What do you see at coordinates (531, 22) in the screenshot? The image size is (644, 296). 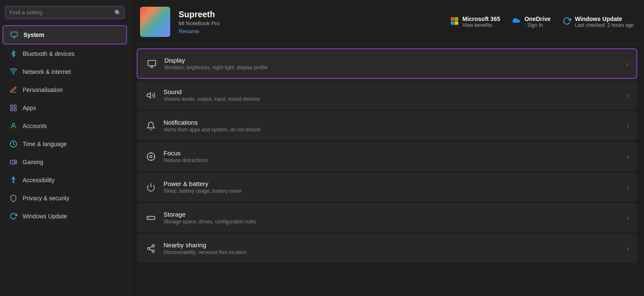 I see `service-onedrive: OneDrive · Sign In` at bounding box center [531, 22].